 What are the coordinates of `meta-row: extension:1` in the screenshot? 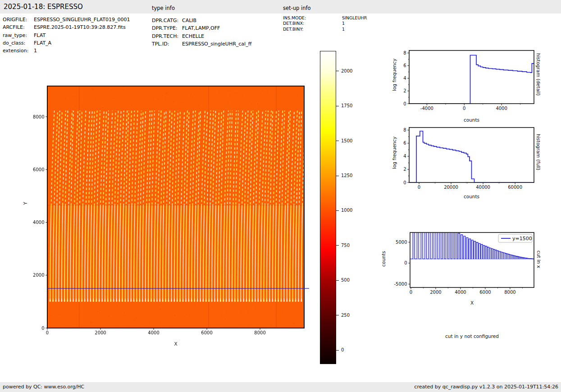 It's located at (66, 50).